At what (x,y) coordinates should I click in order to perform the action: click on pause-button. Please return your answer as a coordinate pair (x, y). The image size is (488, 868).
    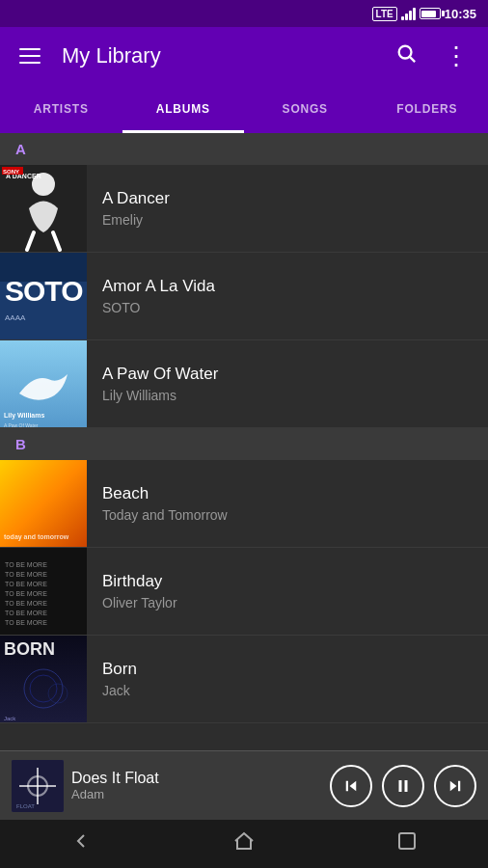
    Looking at the image, I should click on (403, 786).